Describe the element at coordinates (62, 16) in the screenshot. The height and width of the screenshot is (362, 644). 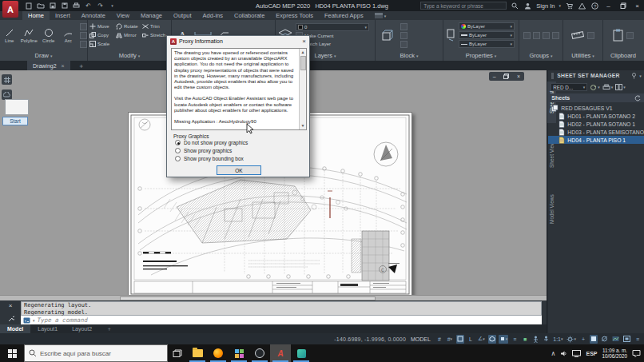
I see `tab-insert: Insert` at that location.